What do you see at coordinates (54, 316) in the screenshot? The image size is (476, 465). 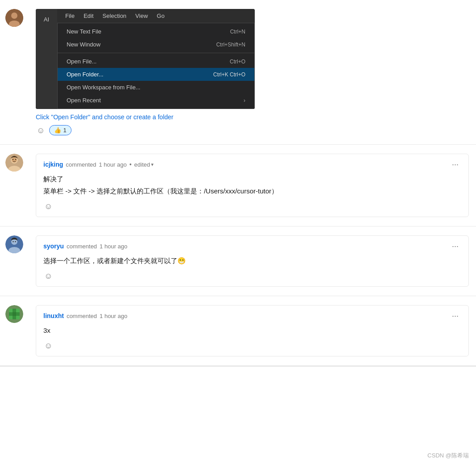 I see `username-4: linuxht` at bounding box center [54, 316].